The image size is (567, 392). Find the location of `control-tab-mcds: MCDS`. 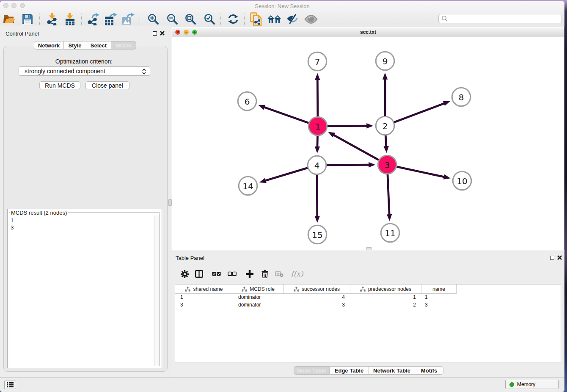

control-tab-mcds: MCDS is located at coordinates (124, 45).